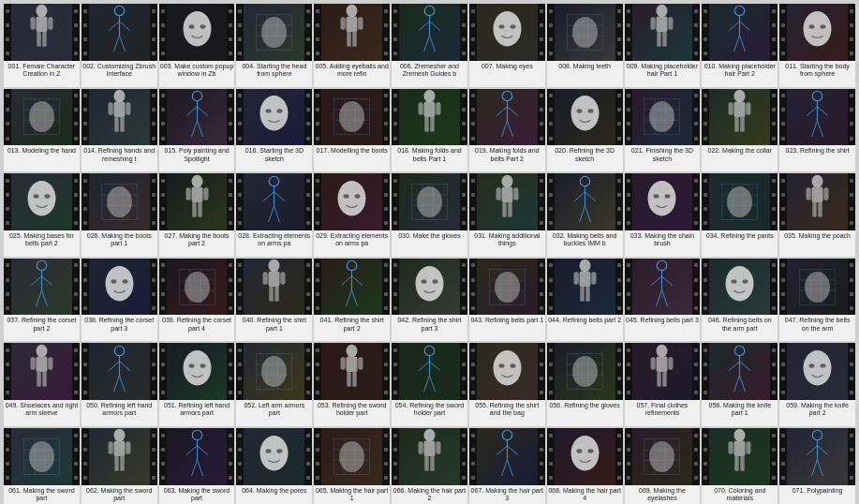 The width and height of the screenshot is (859, 504). What do you see at coordinates (274, 131) in the screenshot?
I see `video-item: 016. Starting the 3D sketch` at bounding box center [274, 131].